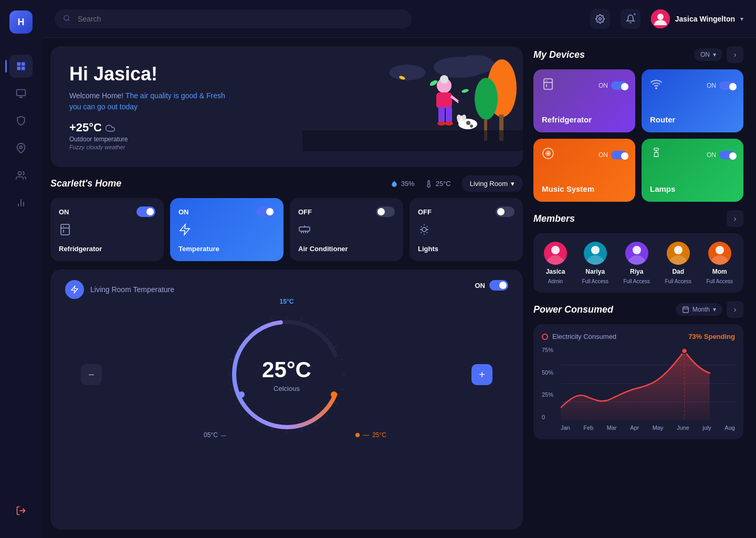 The height and width of the screenshot is (538, 756). Describe the element at coordinates (21, 22) in the screenshot. I see `app-logo: H` at that location.